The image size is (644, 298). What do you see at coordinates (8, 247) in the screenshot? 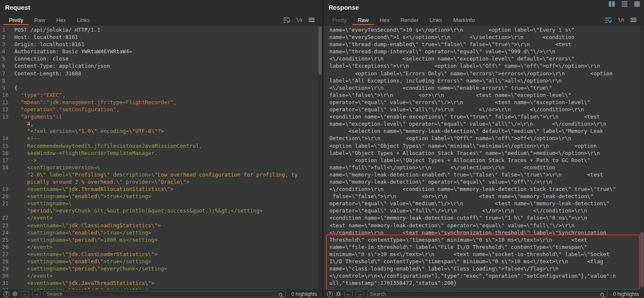
I see `line-number: 26` at bounding box center [8, 247].